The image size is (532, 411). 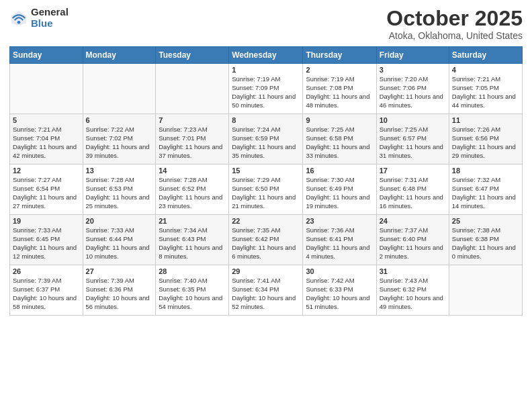 What do you see at coordinates (412, 189) in the screenshot?
I see `table-cell: 17Sunrise: 7:31 AMSunset: 6:48 PMDayligh…` at bounding box center [412, 189].